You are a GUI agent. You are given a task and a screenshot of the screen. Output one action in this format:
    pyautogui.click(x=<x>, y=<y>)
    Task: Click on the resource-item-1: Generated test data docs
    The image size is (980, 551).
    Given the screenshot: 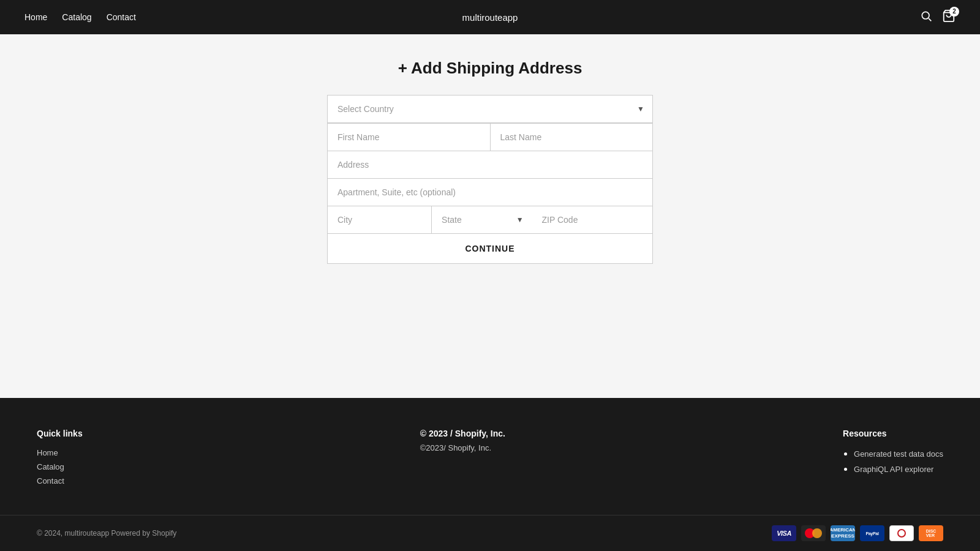 What is the action you would take?
    pyautogui.click(x=899, y=453)
    